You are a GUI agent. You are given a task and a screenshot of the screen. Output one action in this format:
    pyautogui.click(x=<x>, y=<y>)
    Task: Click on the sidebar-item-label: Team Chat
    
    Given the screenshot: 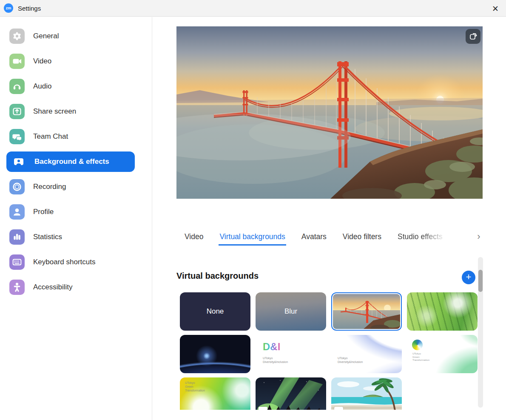 What is the action you would take?
    pyautogui.click(x=51, y=137)
    